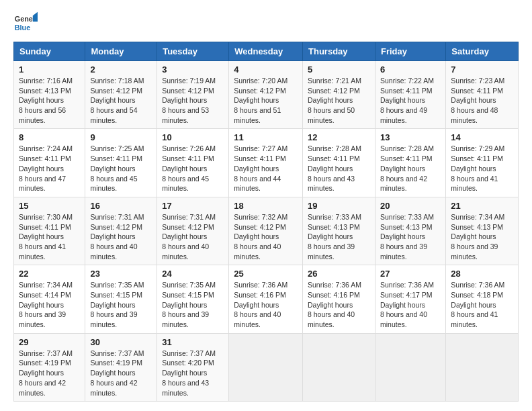 The width and height of the screenshot is (532, 411). I want to click on calendar-cell: 26 Sunrise: 7:36 AM Sunset: 4:16 PM Dayl…, so click(339, 300).